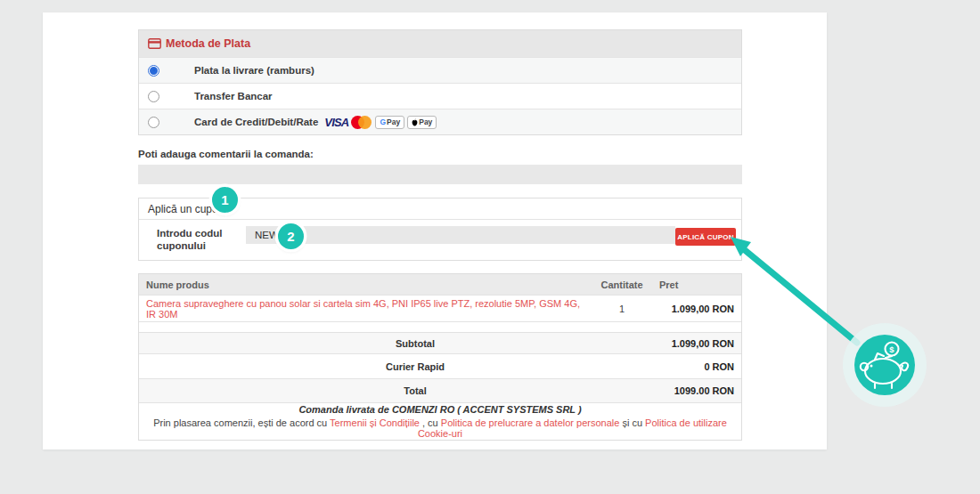 This screenshot has width=980, height=494. What do you see at coordinates (440, 421) in the screenshot?
I see `table-footer: Comanda livrata de COMENZI RO ( ACCENT S…` at bounding box center [440, 421].